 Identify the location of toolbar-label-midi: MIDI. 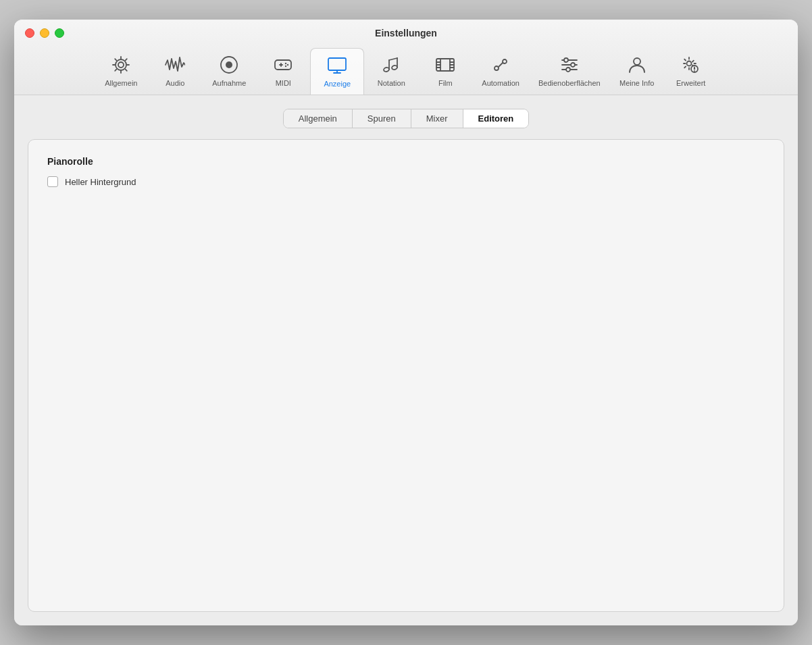
(284, 83).